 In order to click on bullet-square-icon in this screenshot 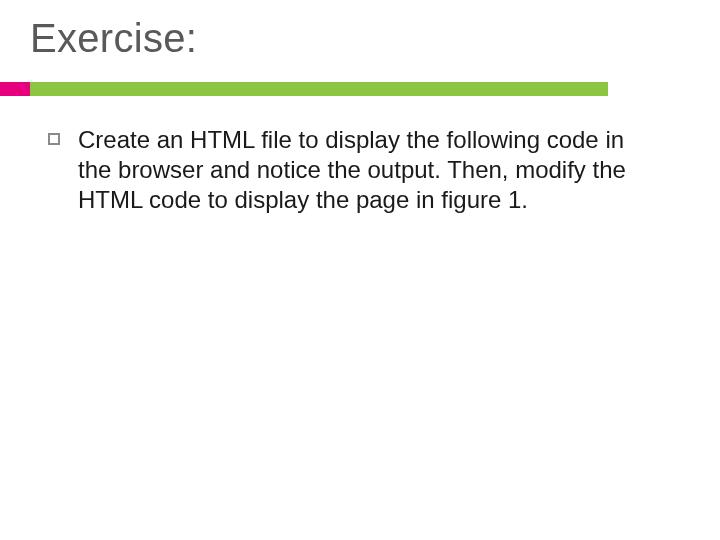, I will do `click(54, 139)`.